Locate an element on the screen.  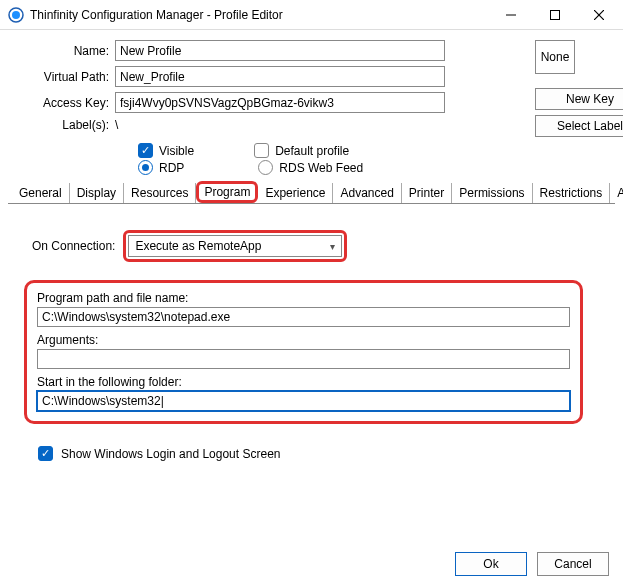
program-path-input is located at coordinates (304, 317).